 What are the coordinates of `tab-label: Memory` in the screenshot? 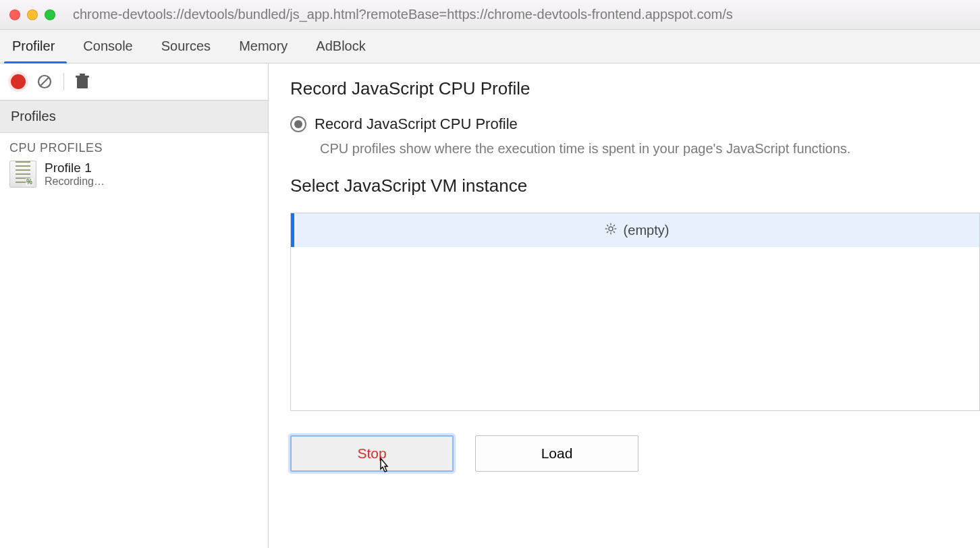 It's located at (263, 46).